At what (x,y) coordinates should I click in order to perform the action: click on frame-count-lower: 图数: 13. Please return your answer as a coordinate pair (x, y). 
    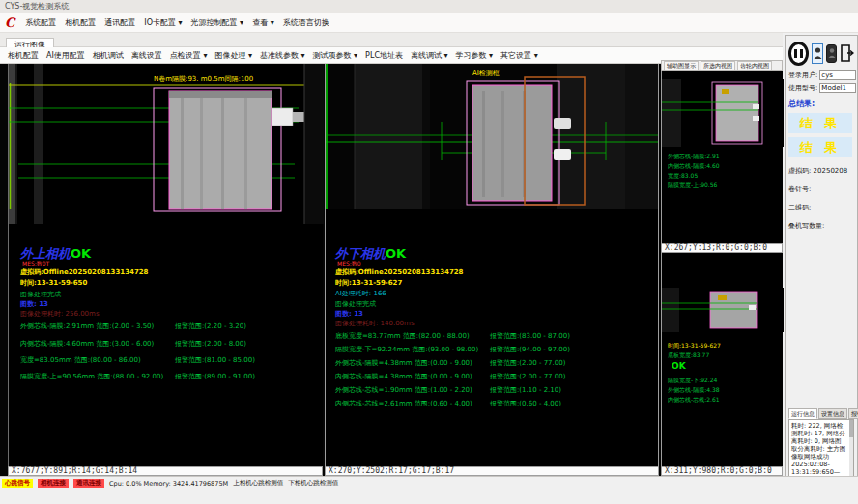
    Looking at the image, I should click on (350, 314).